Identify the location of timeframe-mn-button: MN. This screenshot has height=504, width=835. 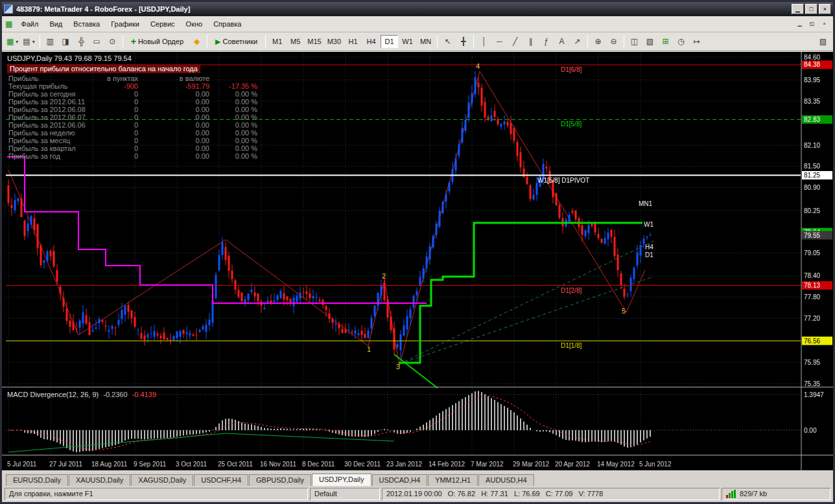
(425, 41).